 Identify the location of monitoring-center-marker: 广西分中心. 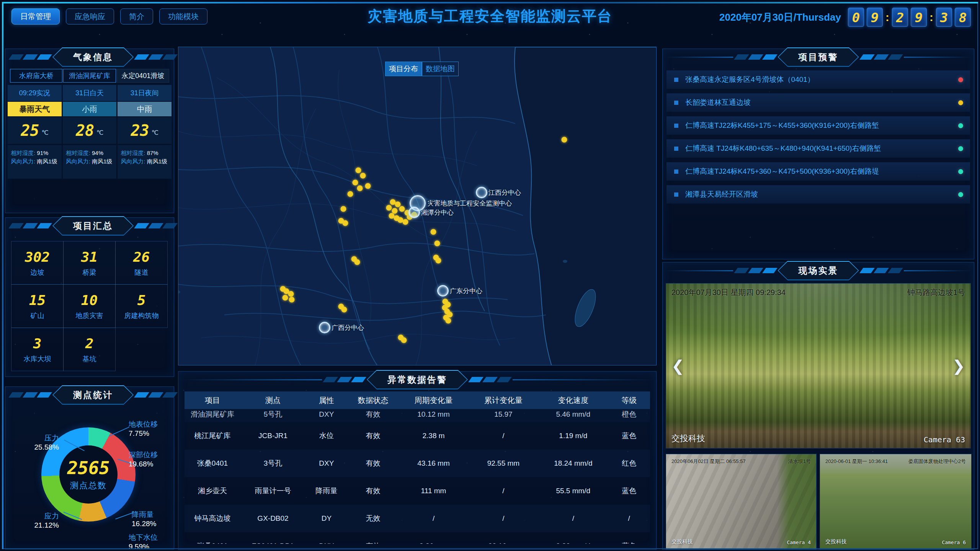
(325, 328).